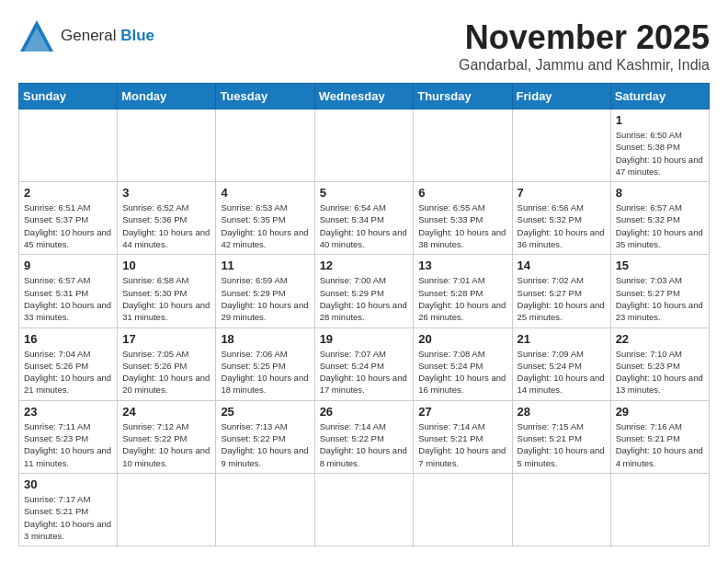 The image size is (728, 563). Describe the element at coordinates (68, 412) in the screenshot. I see `day-number: 23` at that location.